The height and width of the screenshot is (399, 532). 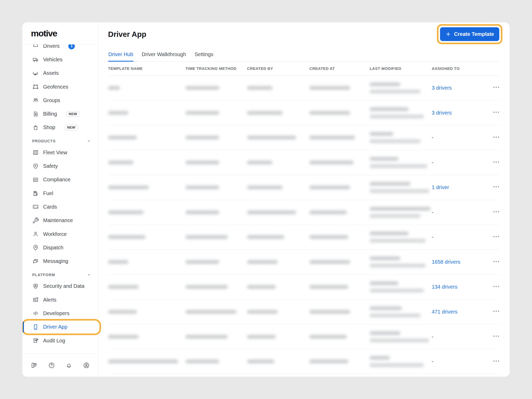 What do you see at coordinates (49, 127) in the screenshot?
I see `sidebar-item-label: Shop` at bounding box center [49, 127].